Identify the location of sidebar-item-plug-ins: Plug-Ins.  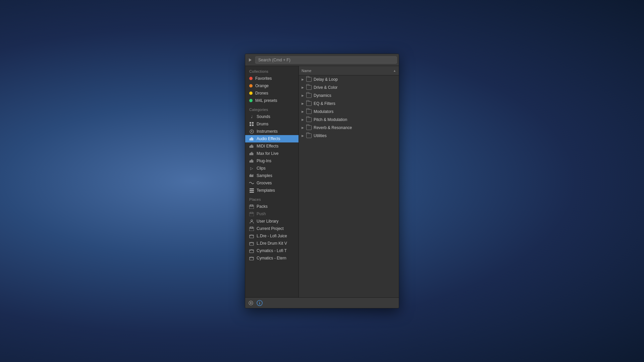
(272, 161).